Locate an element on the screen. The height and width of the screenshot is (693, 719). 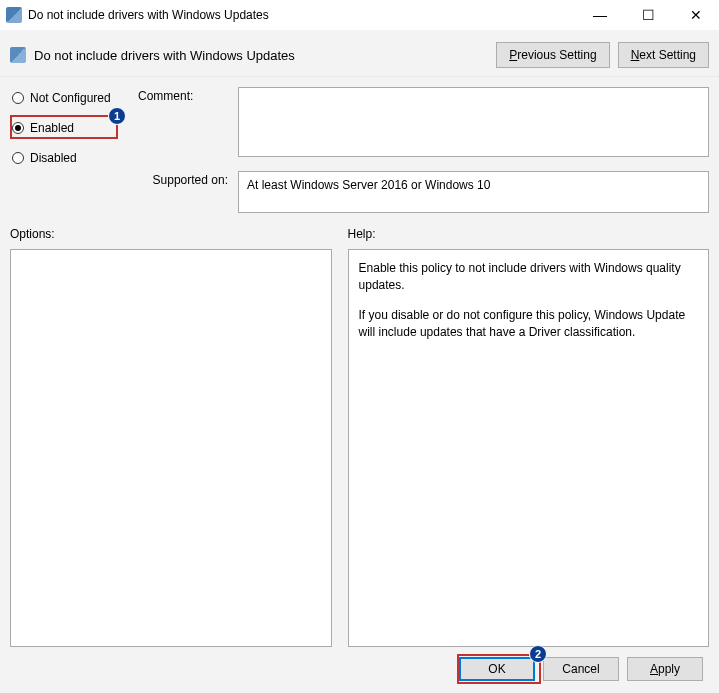
titlebar: Do not include drivers with Windows Upda… is located at coordinates (360, 15).